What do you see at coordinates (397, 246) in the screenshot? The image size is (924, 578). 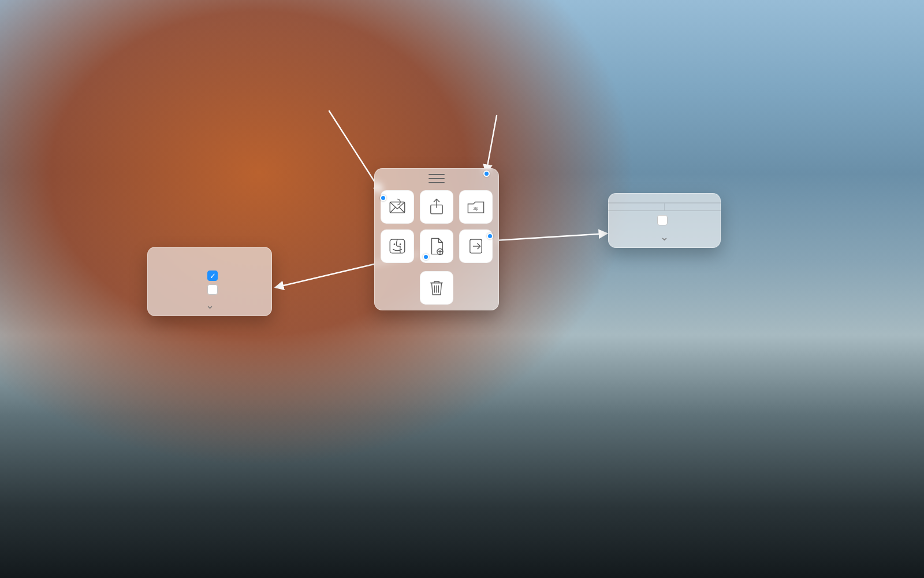 I see `reveal-in-finder-button` at bounding box center [397, 246].